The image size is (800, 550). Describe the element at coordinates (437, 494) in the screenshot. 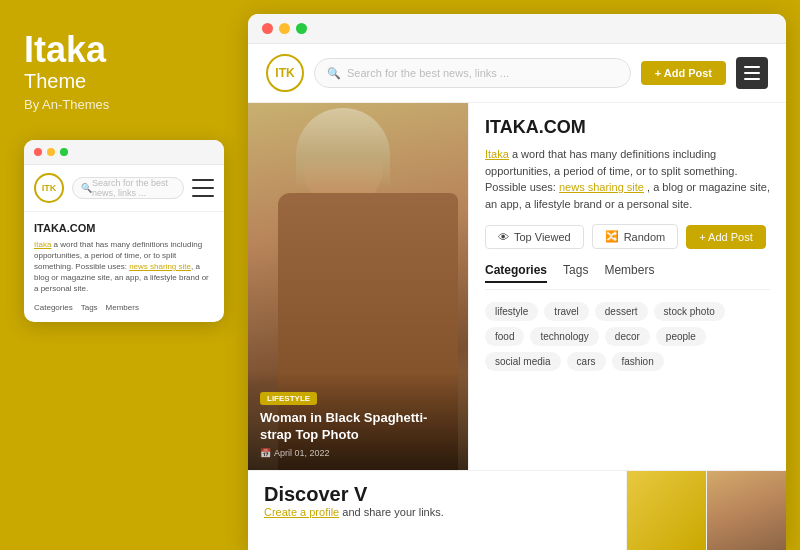

I see `discover-title: Discover V` at that location.